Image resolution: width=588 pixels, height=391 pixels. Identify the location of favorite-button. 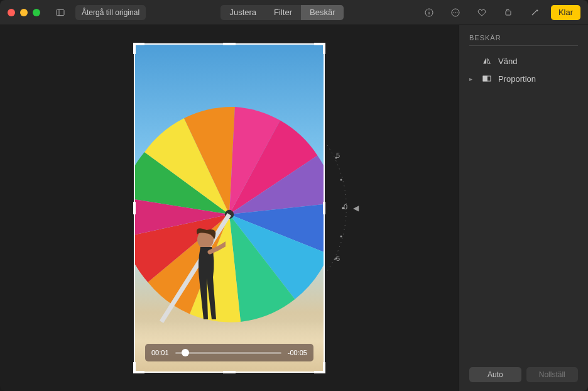
(482, 13).